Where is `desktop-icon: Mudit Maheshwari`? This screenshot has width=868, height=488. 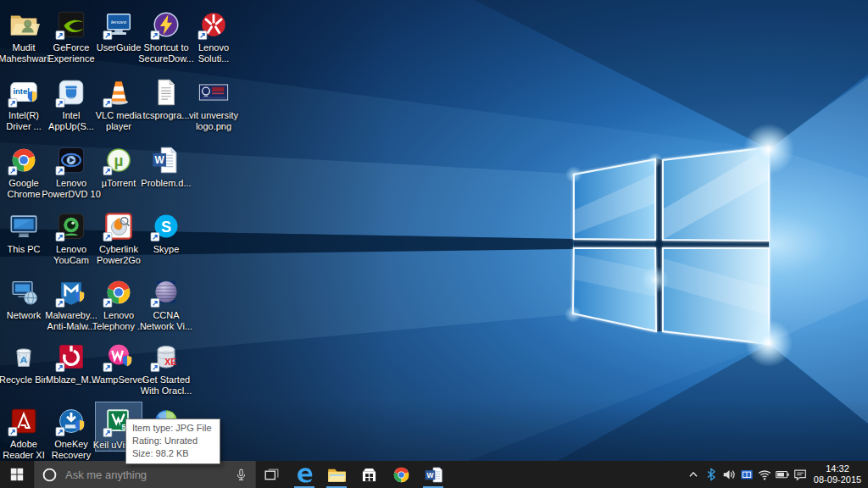 desktop-icon: Mudit Maheshwari is located at coordinates (24, 35).